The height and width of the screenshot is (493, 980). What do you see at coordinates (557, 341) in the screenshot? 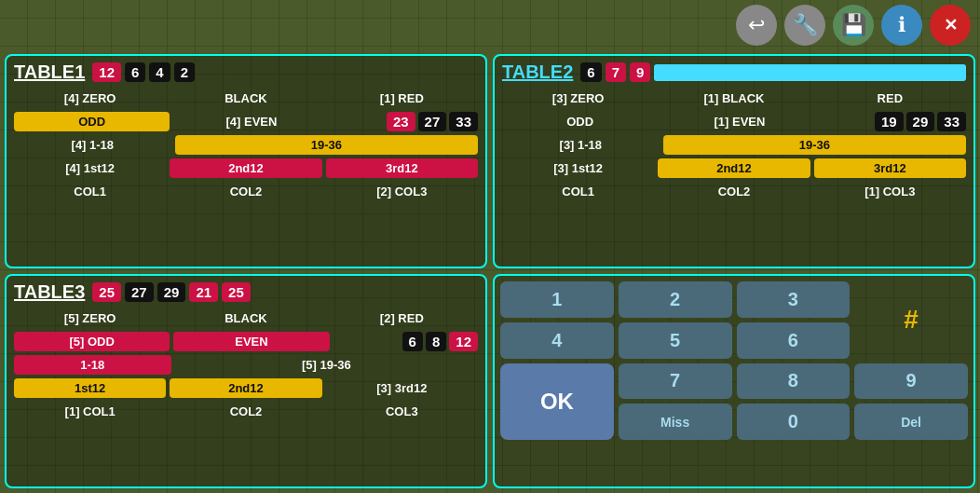
I see `numpad-4: 4` at bounding box center [557, 341].